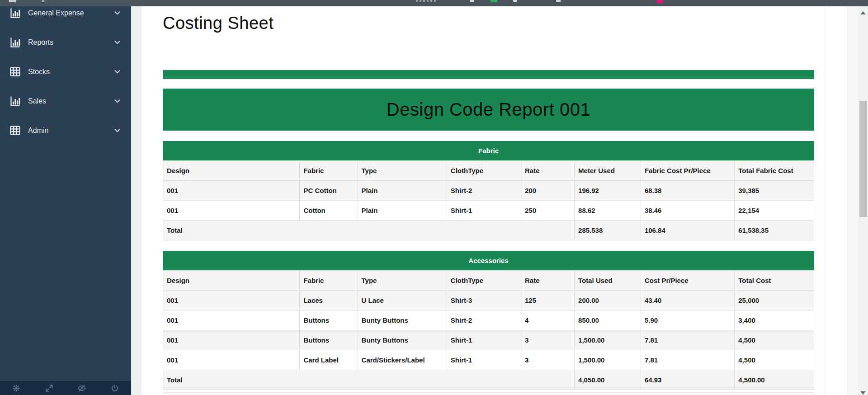 This screenshot has height=395, width=868. Describe the element at coordinates (863, 393) in the screenshot. I see `scroll-down-arrow-icon` at that location.